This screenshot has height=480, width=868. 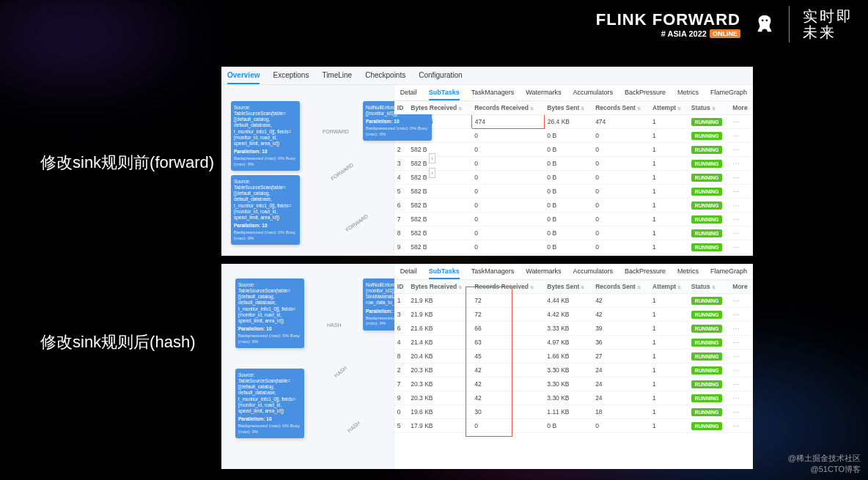 I want to click on tab-configuration: Configuration, so click(x=440, y=78).